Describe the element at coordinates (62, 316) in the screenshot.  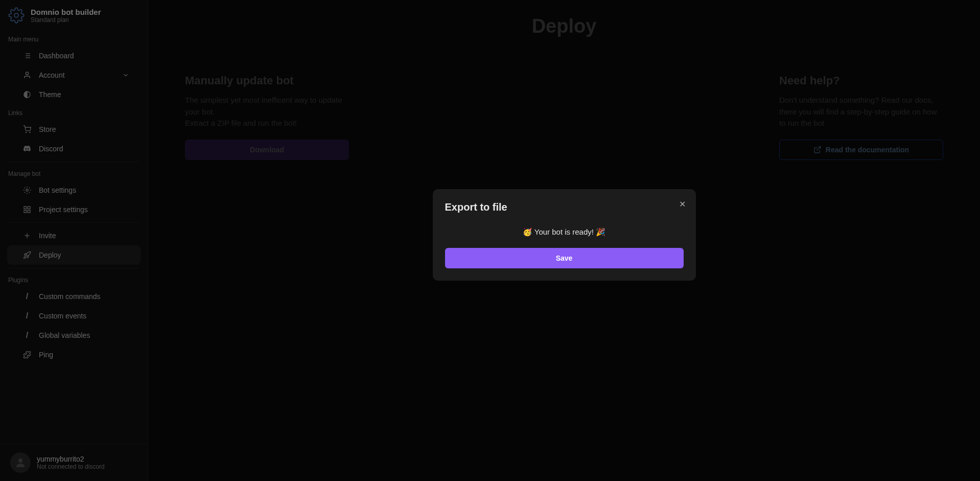
I see `sidebar-item-label: Custom events` at that location.